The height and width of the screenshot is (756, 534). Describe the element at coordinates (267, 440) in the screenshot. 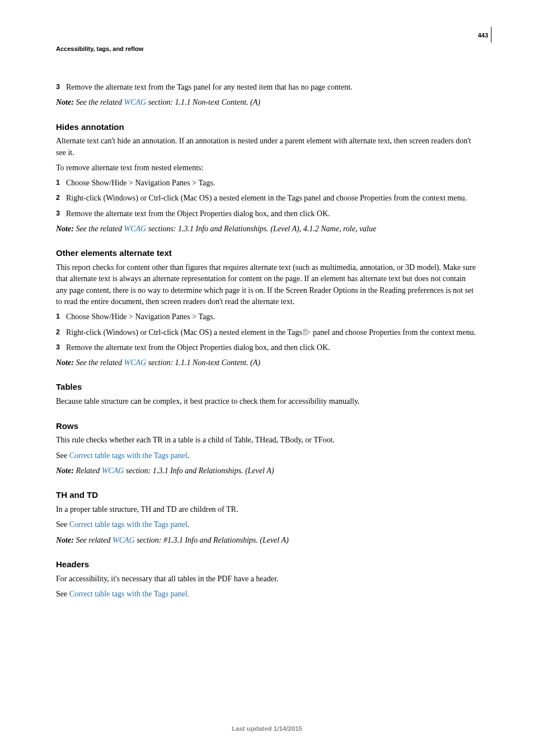

I see `paragraph: This rule checks whether each TR in a ta…` at that location.